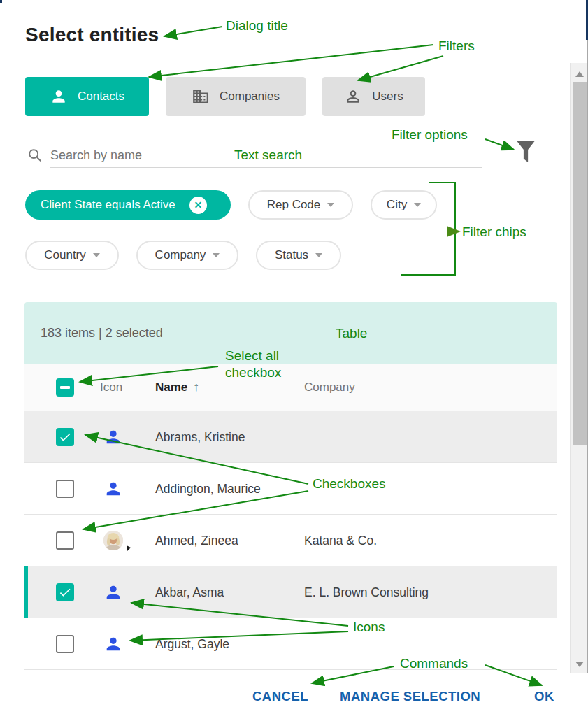 The image size is (588, 721). What do you see at coordinates (236, 97) in the screenshot?
I see `tab-companies: Companies` at bounding box center [236, 97].